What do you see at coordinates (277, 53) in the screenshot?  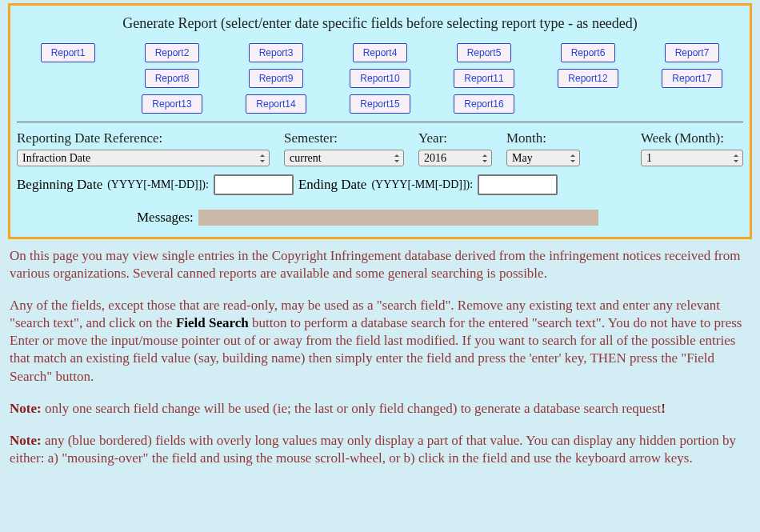 I see `report3-button: Report3` at bounding box center [277, 53].